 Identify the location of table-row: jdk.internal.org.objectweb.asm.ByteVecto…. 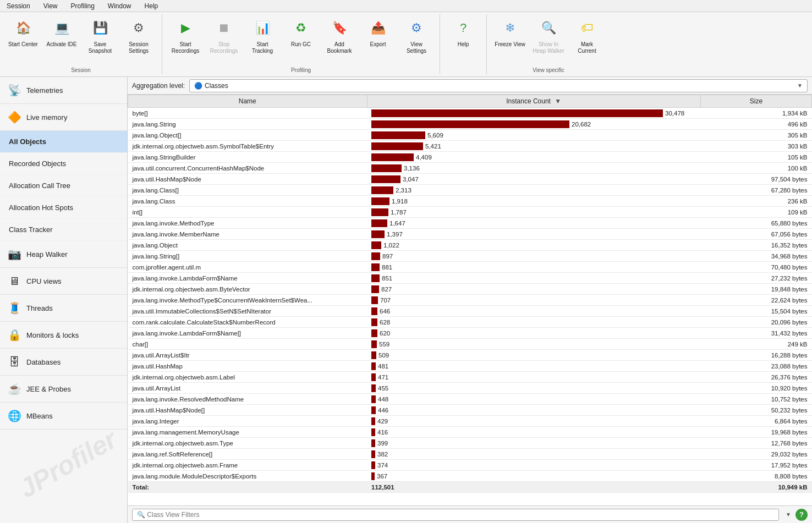
(470, 289).